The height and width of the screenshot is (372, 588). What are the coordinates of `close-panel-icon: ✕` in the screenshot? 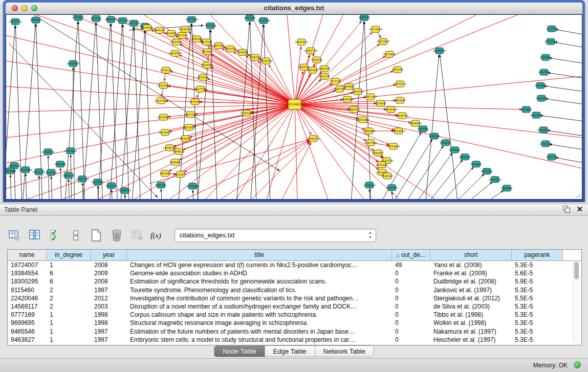 It's located at (579, 209).